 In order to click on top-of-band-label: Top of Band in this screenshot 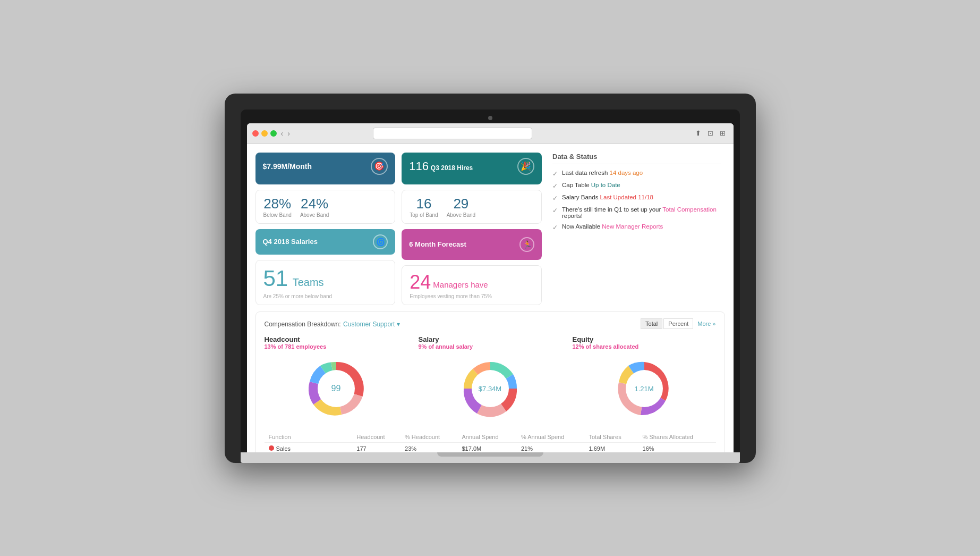, I will do `click(424, 215)`.